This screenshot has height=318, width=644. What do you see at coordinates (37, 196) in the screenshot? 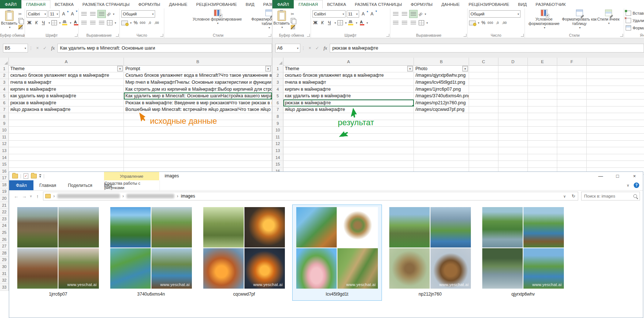
I see `up-icon: ↑` at bounding box center [37, 196].